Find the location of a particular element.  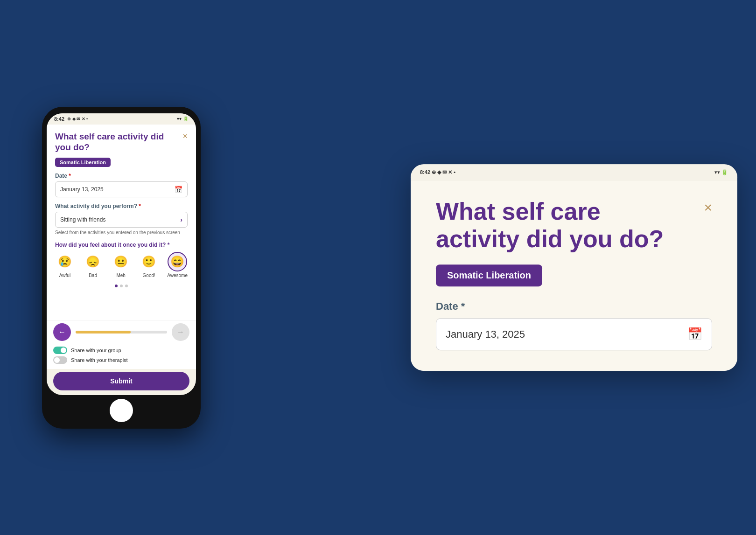

phone-date-field: January 13, 2025 📅 is located at coordinates (121, 189).